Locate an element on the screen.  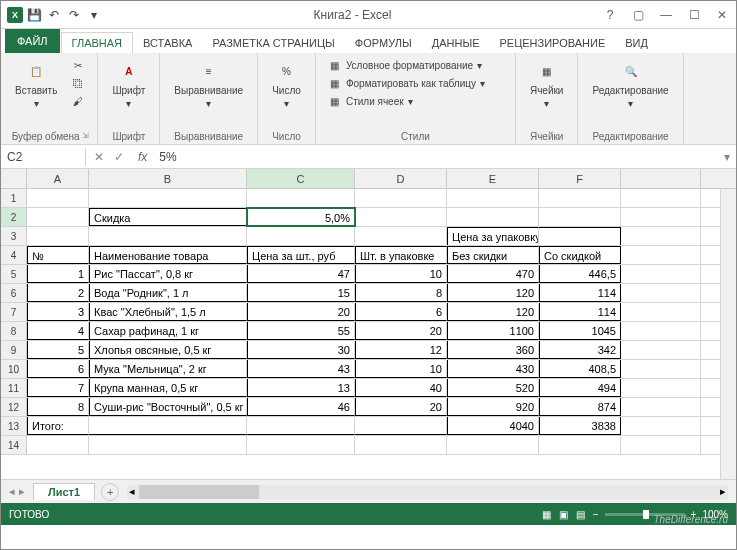
tab-review: РЕЦЕНЗИРОВАНИЕ is located at coordinates (552, 43).